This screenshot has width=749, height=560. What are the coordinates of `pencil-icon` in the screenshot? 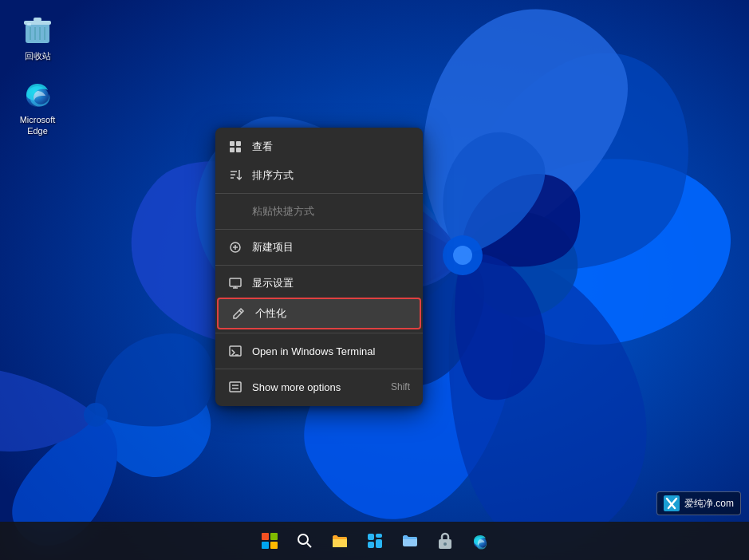 It's located at (238, 314).